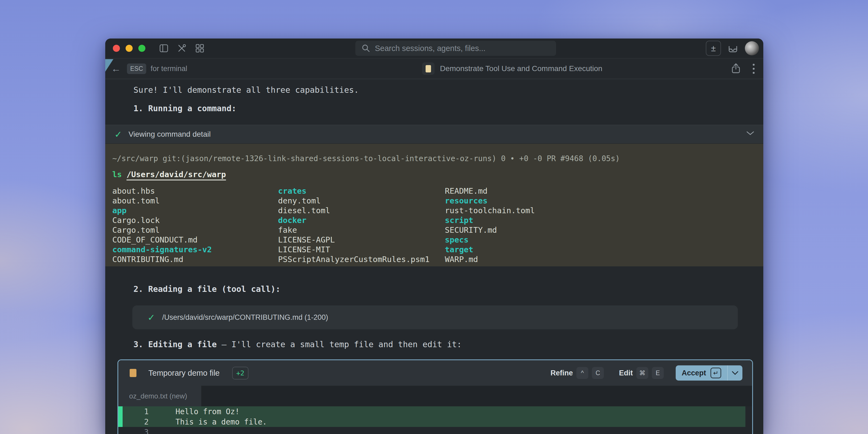 The height and width of the screenshot is (434, 868). What do you see at coordinates (490, 191) in the screenshot?
I see `file-entry: README.md` at bounding box center [490, 191].